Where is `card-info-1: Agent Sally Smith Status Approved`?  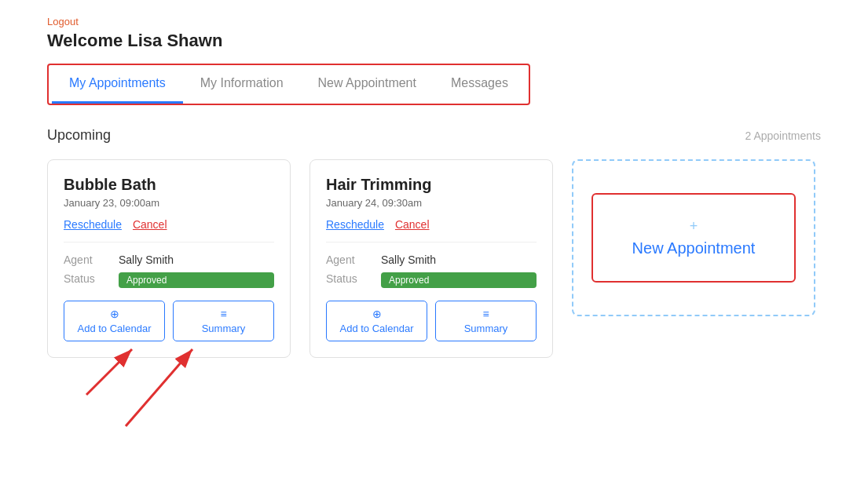 card-info-1: Agent Sally Smith Status Approved is located at coordinates (169, 271).